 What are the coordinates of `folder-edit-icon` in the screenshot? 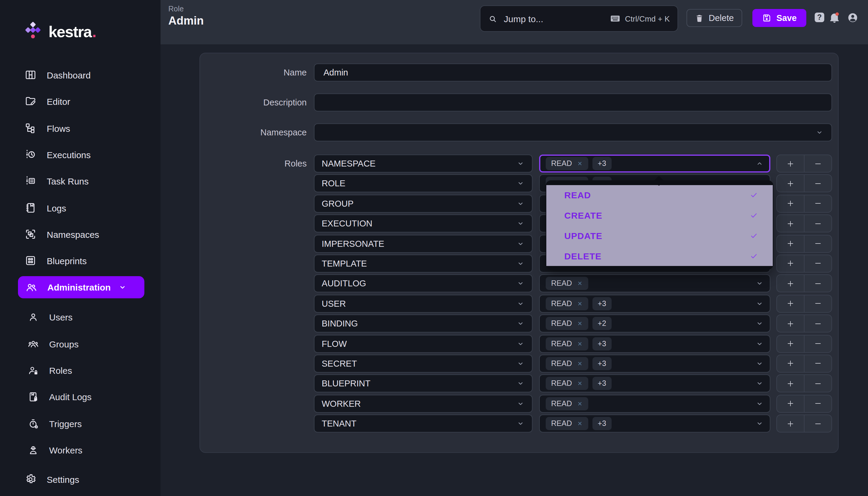 It's located at (31, 102).